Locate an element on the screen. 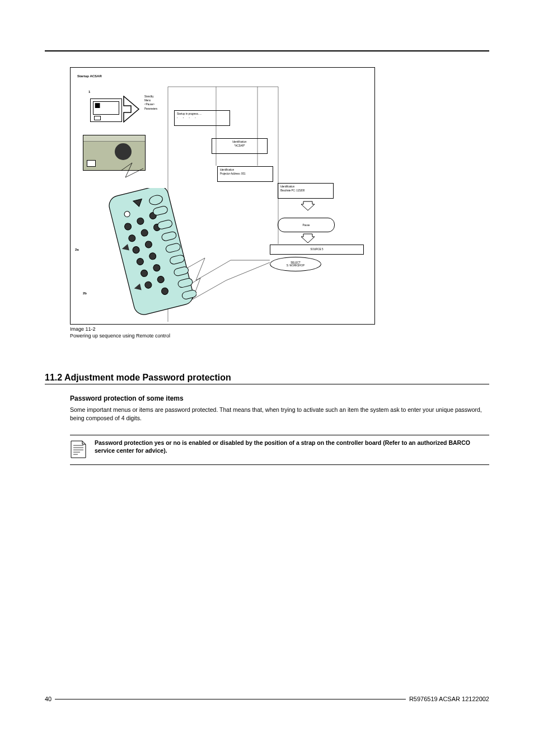  panel-icon is located at coordinates (91, 163).